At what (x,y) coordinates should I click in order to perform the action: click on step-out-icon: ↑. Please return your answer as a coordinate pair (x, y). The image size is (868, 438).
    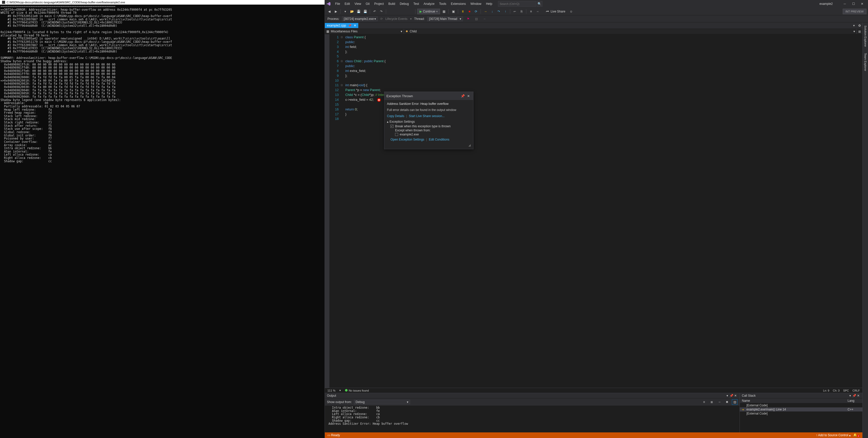
    Looking at the image, I should click on (505, 11).